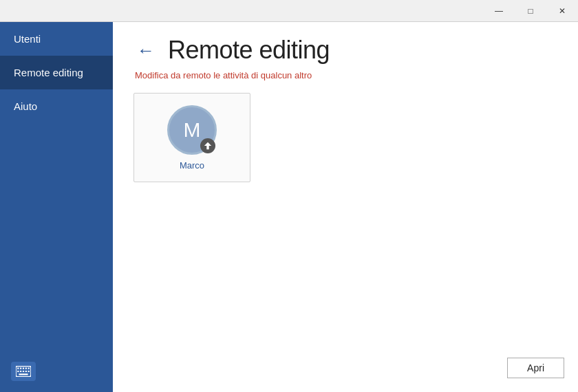  I want to click on minimize-button: —, so click(499, 11).